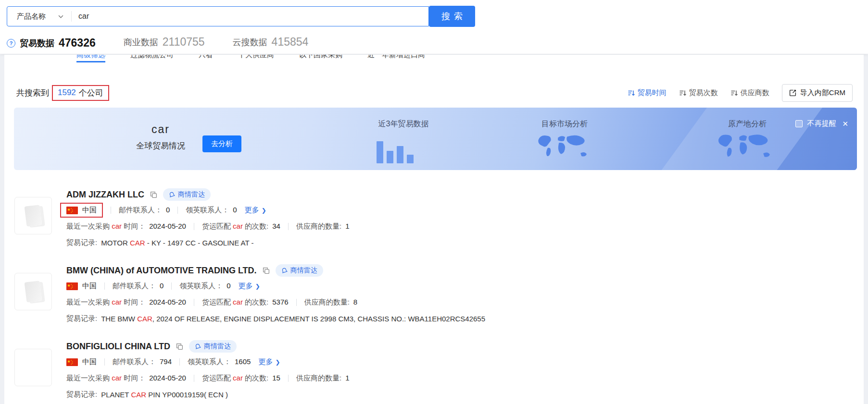 This screenshot has width=868, height=404. What do you see at coordinates (160, 243) in the screenshot?
I see `company-trade-record-row: 贸易记录: MOTOR CAR - KY - 1497 CC - GASOLIN…` at bounding box center [160, 243].